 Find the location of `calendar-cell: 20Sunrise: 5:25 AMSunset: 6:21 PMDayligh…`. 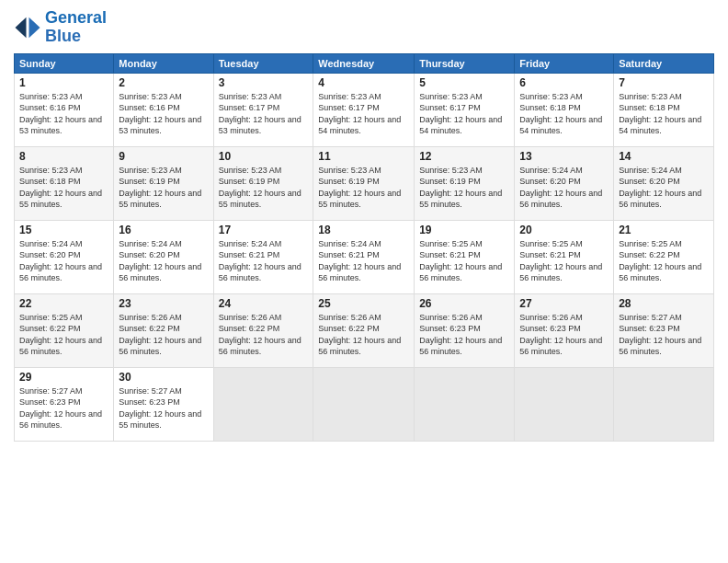

calendar-cell: 20Sunrise: 5:25 AMSunset: 6:21 PMDayligh… is located at coordinates (564, 257).